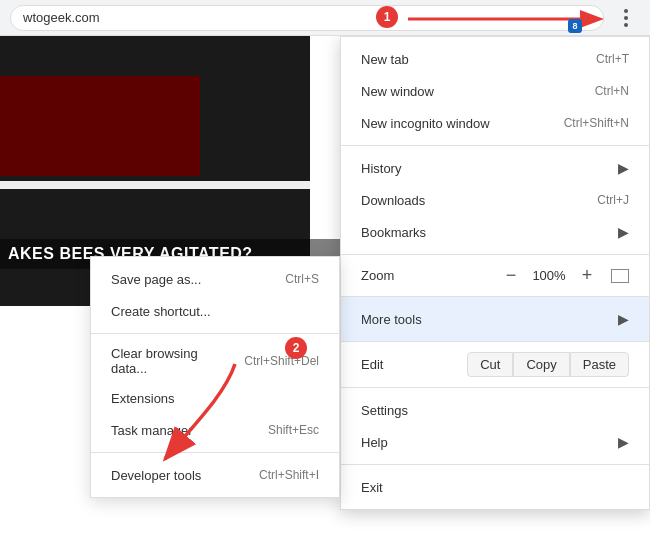 The image size is (650, 534). What do you see at coordinates (541, 364) in the screenshot?
I see `copy-button: Copy` at bounding box center [541, 364].